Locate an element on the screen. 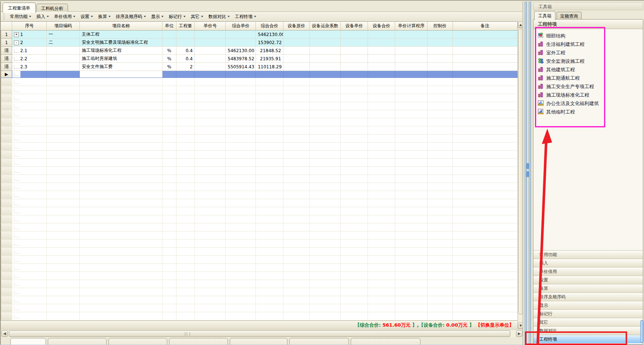 The height and width of the screenshot is (345, 644). column-header-7: 综合单价 is located at coordinates (241, 26).